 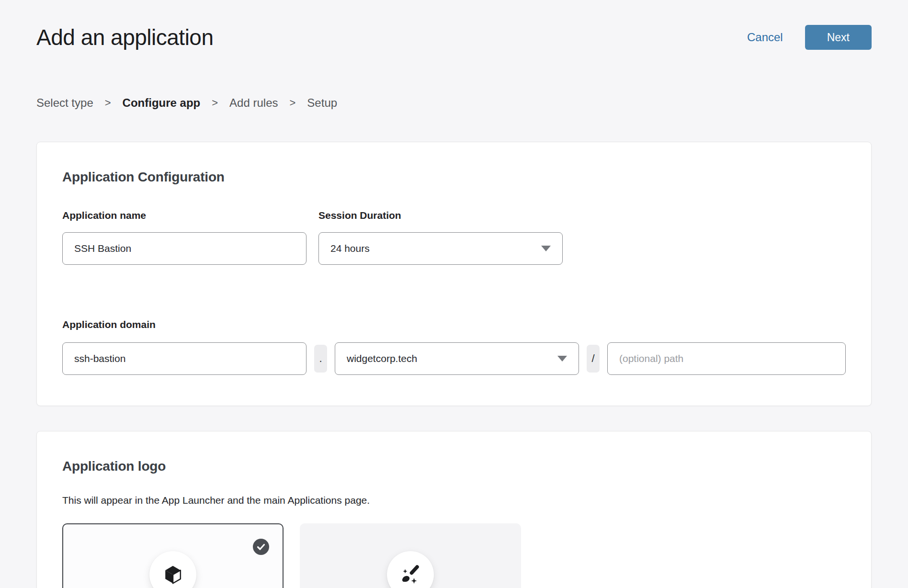 I want to click on application-domain-field-group: Application domain . widgetcorp.tech /, so click(x=454, y=347).